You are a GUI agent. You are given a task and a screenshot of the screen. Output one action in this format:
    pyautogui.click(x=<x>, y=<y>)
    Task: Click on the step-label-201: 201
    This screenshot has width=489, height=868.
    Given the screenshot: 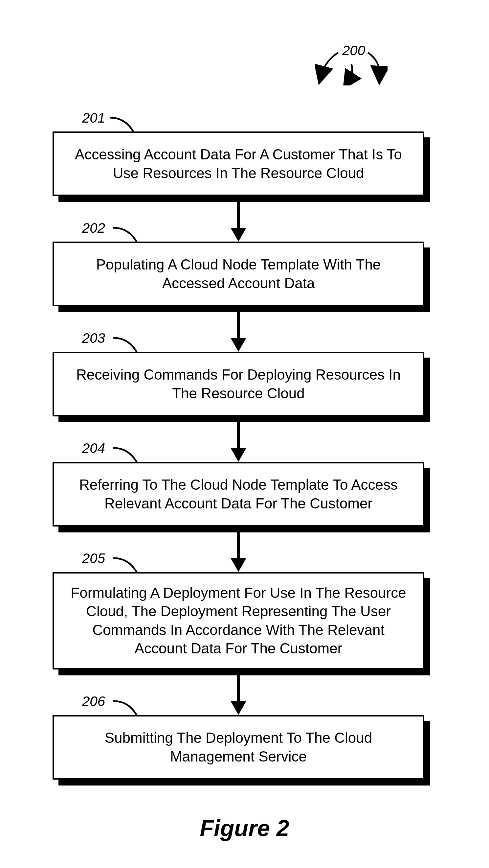 What is the action you would take?
    pyautogui.click(x=94, y=118)
    